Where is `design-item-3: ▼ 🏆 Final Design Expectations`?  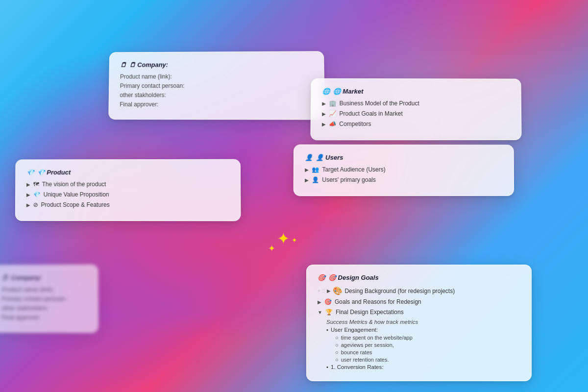
design-item-3: ▼ 🏆 Final Design Expectations is located at coordinates (419, 312).